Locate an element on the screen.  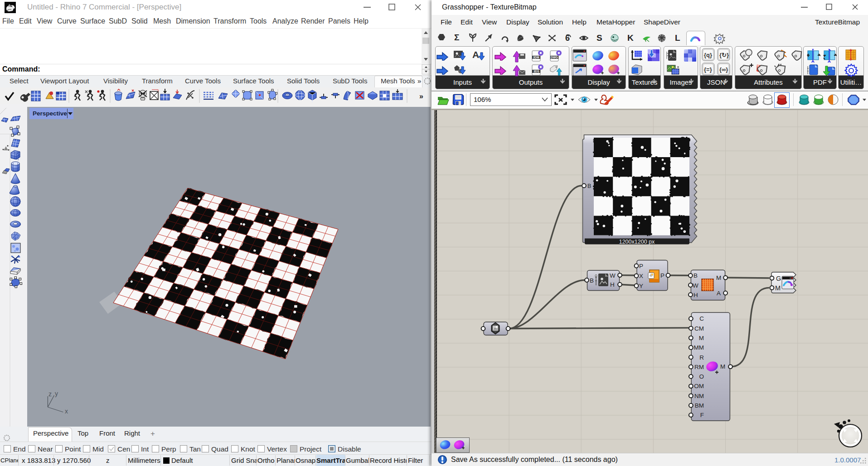
svg-text: 3DM is located at coordinates (536, 57).